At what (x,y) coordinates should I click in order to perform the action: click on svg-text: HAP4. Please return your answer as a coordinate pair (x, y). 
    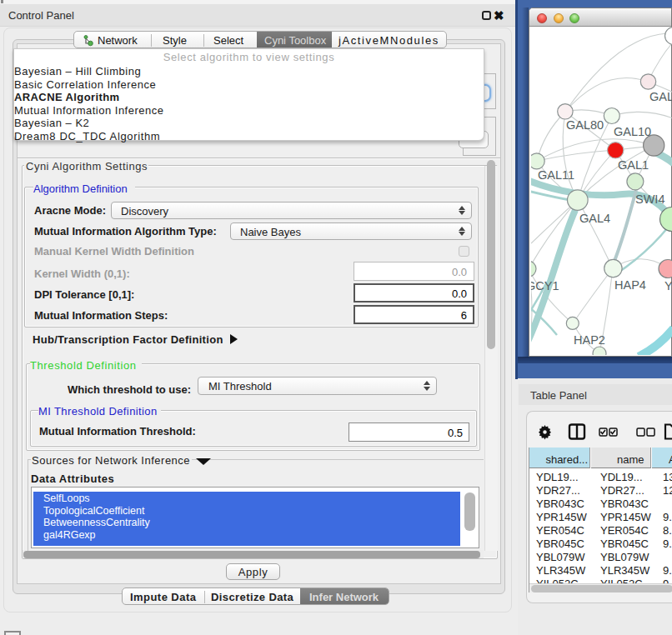
    Looking at the image, I should click on (630, 285).